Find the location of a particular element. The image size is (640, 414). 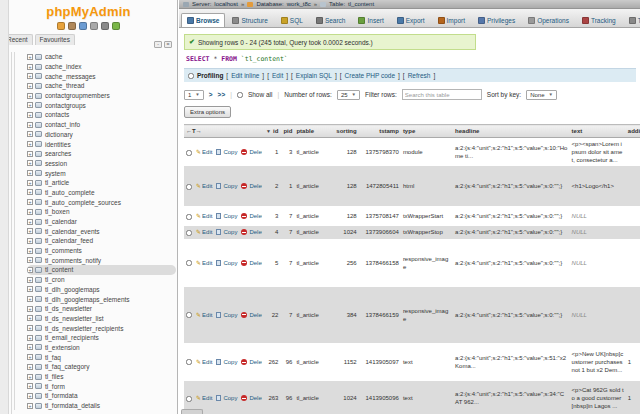

sidebar-table-contacts: +contacts is located at coordinates (102, 115).